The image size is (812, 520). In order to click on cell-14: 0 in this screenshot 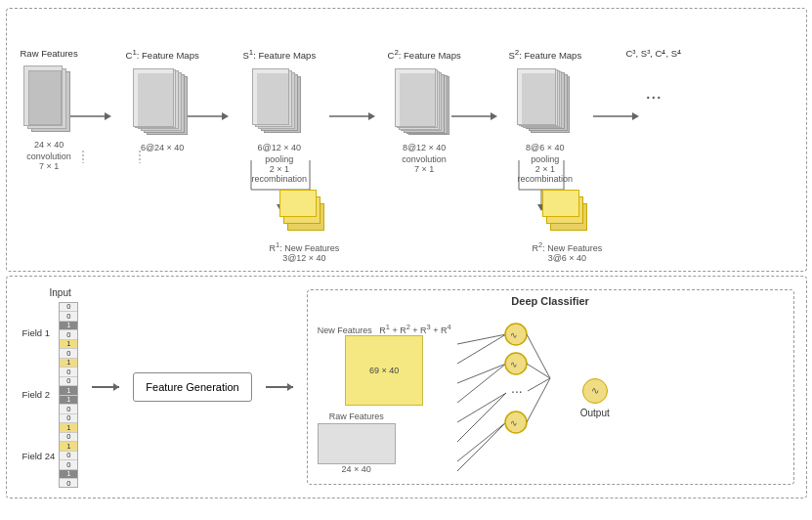, I will do `click(68, 438)`.